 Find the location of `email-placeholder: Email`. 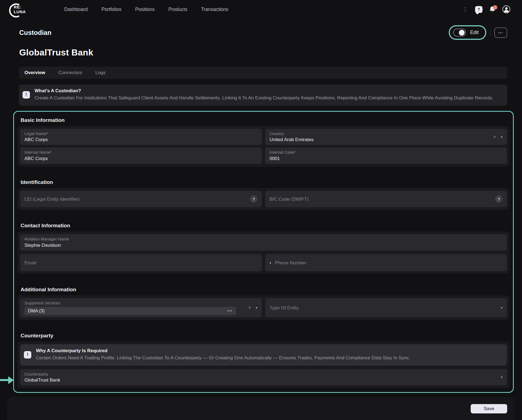

email-placeholder: Email is located at coordinates (141, 263).